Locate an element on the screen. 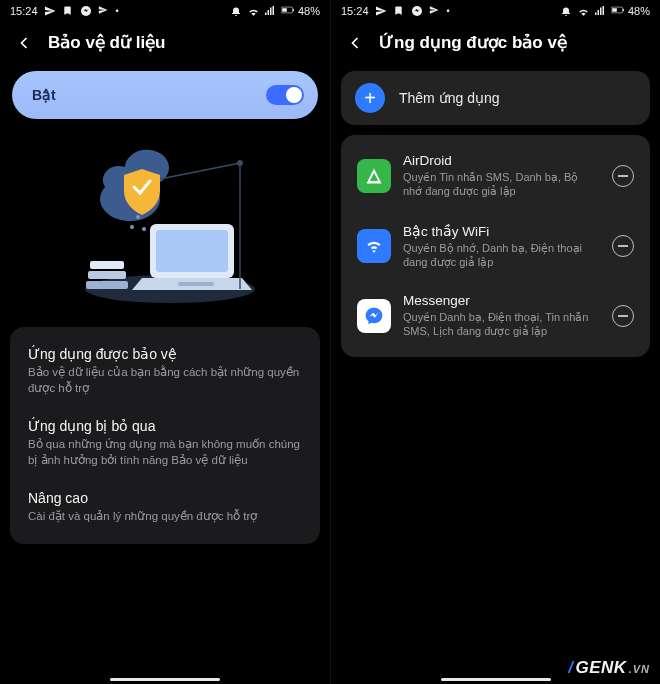 Image resolution: width=660 pixels, height=684 pixels. watermark-tld: .VN is located at coordinates (640, 669).